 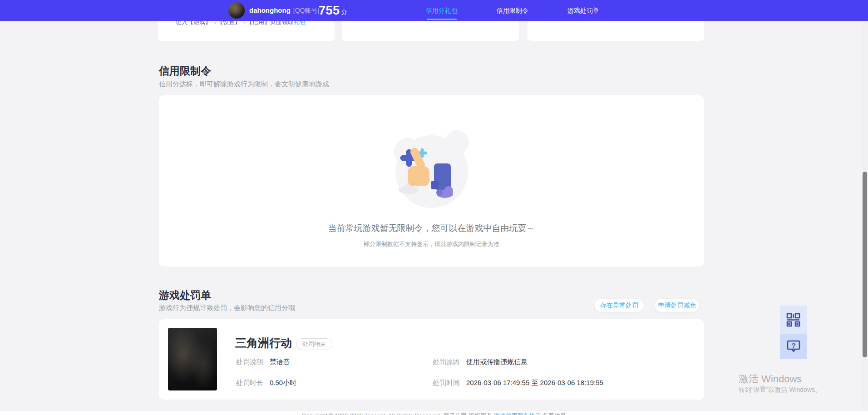 What do you see at coordinates (263, 362) in the screenshot?
I see `penalty-desc-field: 处罚说明禁语音` at bounding box center [263, 362].